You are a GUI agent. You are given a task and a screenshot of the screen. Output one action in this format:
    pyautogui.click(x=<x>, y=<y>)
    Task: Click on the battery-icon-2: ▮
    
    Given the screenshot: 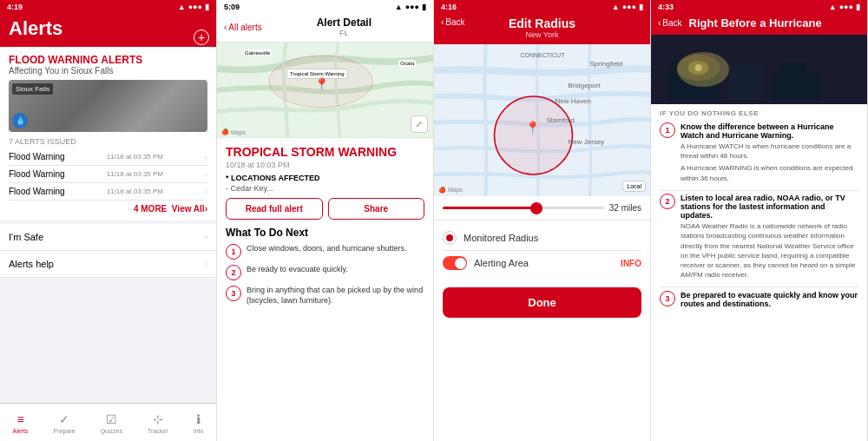 What is the action you would take?
    pyautogui.click(x=424, y=7)
    